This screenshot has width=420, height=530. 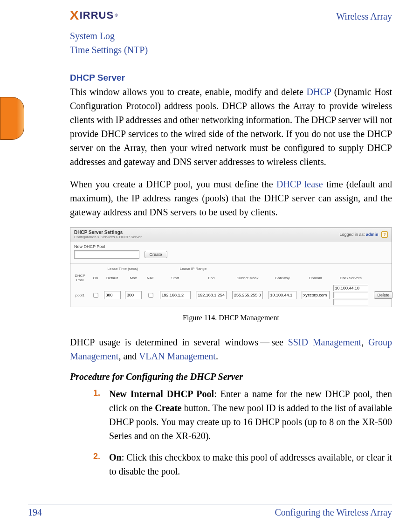 I want to click on step-2-bold: On, so click(x=116, y=457).